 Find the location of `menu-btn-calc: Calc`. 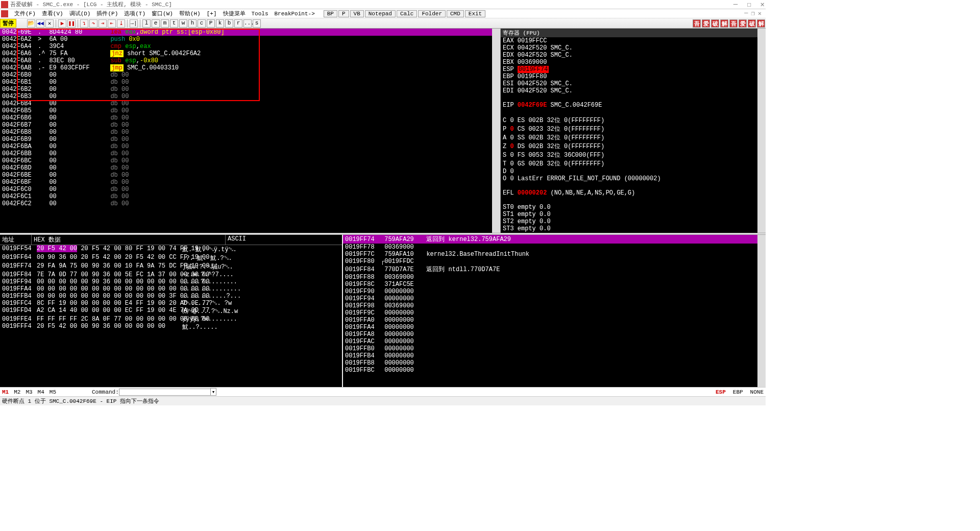

menu-btn-calc: Calc is located at coordinates (407, 14).